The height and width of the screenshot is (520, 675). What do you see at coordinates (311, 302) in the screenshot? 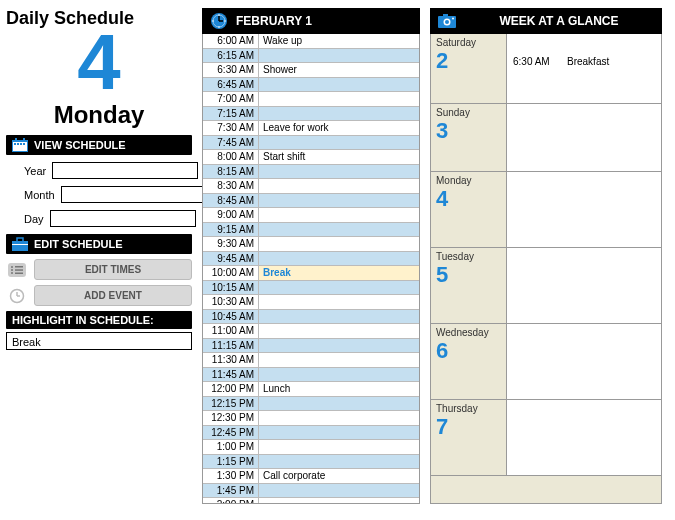
I see `schedule-row: 10:30 AM` at bounding box center [311, 302].